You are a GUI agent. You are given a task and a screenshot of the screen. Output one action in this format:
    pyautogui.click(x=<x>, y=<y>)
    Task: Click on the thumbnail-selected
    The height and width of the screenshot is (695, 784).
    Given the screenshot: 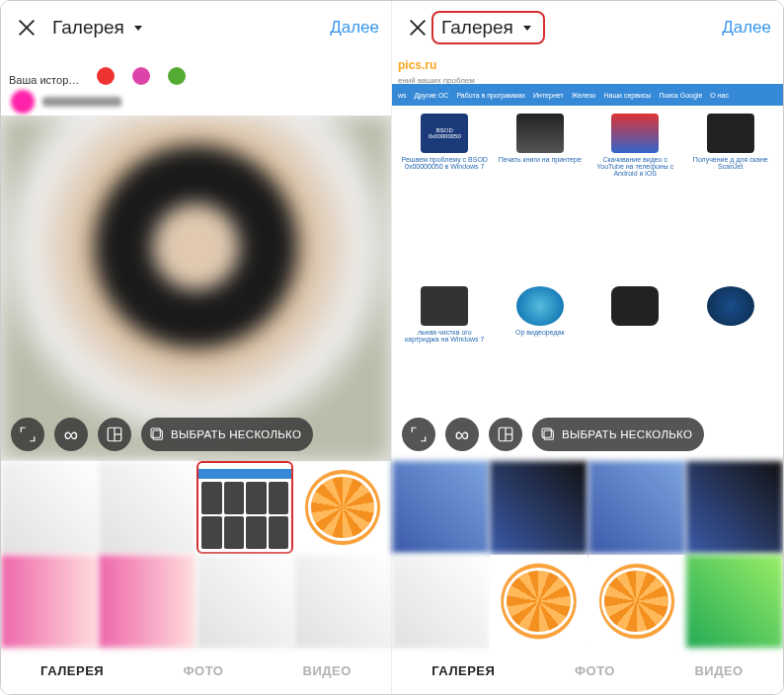 What is the action you would take?
    pyautogui.click(x=245, y=507)
    